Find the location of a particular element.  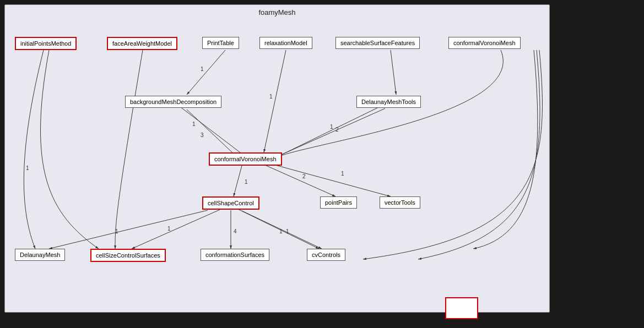

node-faceAreaWeightModel: faceAreaWeightModel is located at coordinates (142, 43).